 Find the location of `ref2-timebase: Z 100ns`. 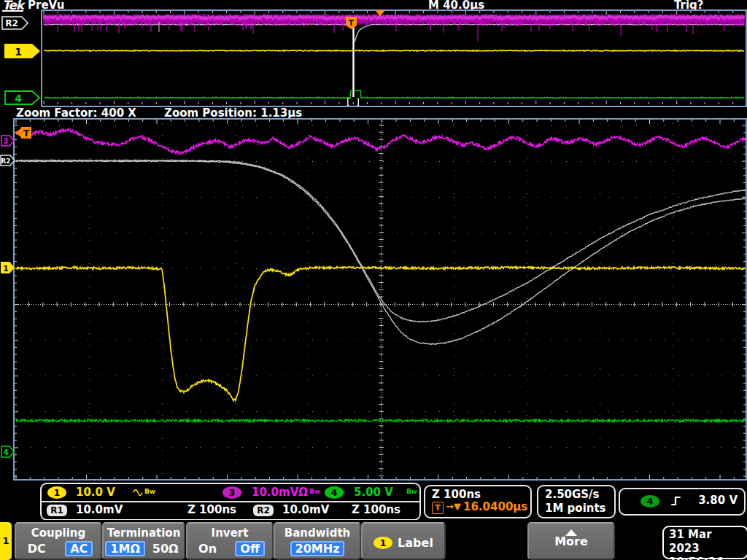

ref2-timebase: Z 100ns is located at coordinates (376, 510).